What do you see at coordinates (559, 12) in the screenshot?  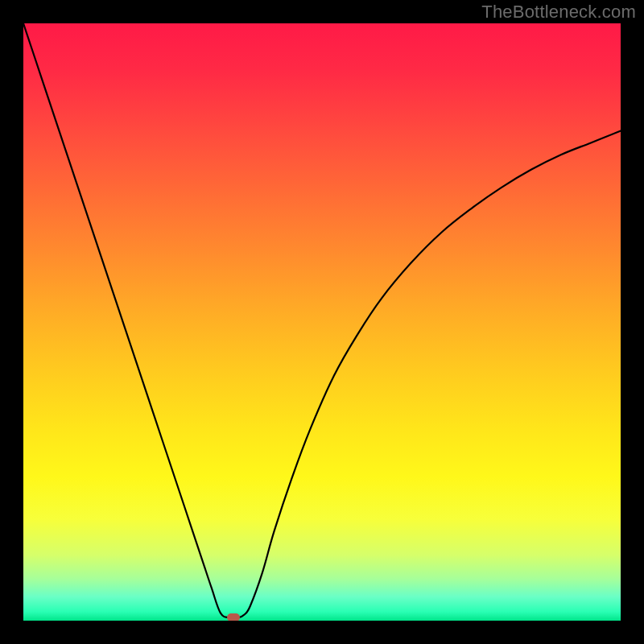 I see `watermark-text: TheBottleneck.com` at bounding box center [559, 12].